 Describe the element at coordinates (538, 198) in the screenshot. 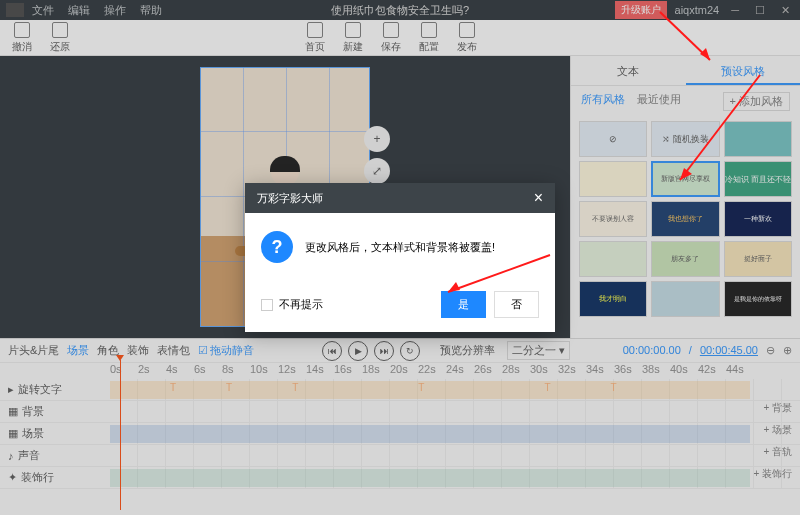

I see `dialog-close-icon: ×` at that location.